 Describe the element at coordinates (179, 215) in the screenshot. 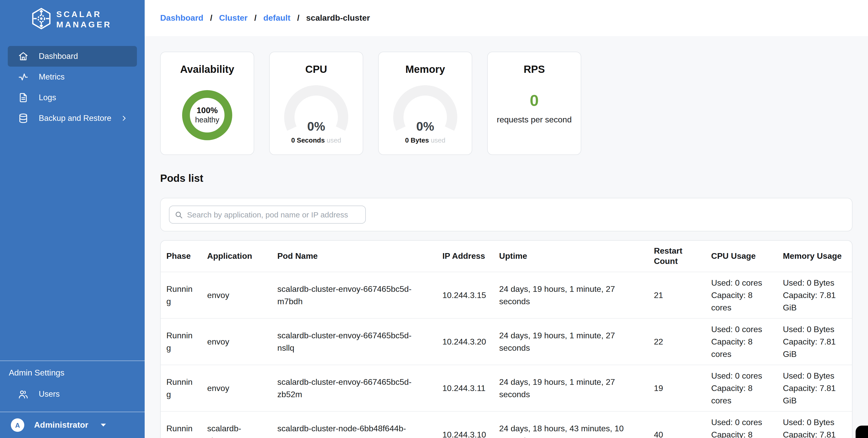

I see `magnifier-icon` at that location.